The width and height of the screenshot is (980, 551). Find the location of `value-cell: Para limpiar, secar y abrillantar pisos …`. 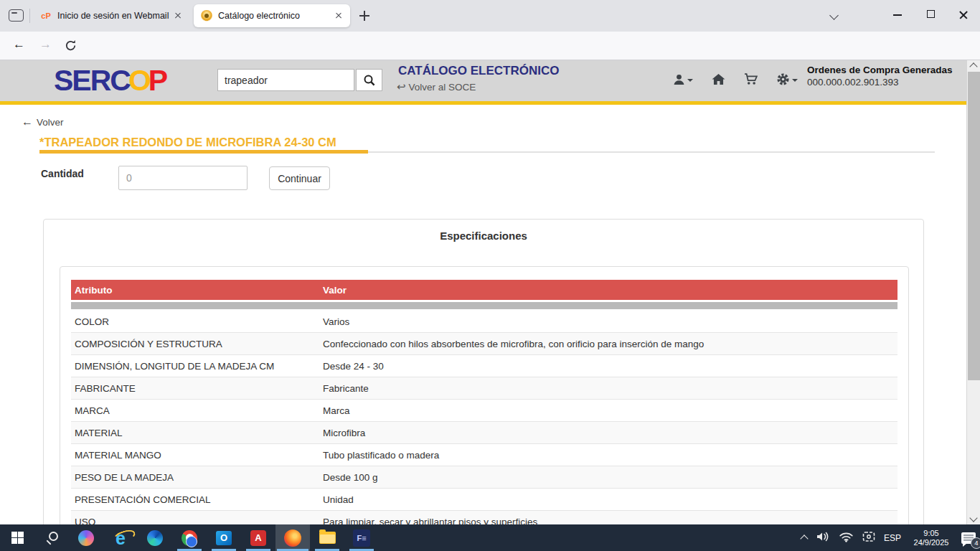

value-cell: Para limpiar, secar y abrillantar pisos … is located at coordinates (610, 521).